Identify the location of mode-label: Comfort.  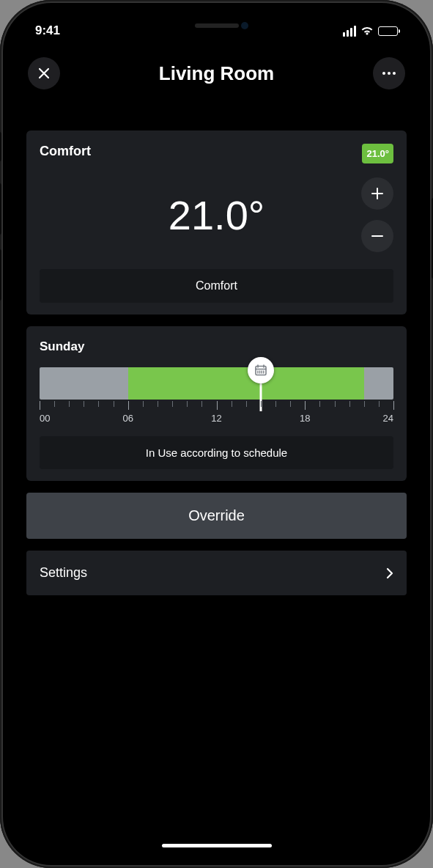
(65, 151).